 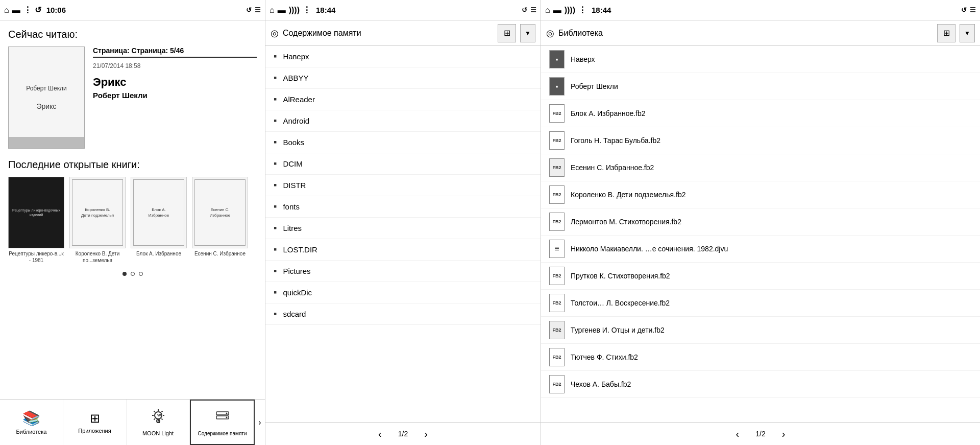 What do you see at coordinates (746, 33) in the screenshot?
I see `library-panel-title: Библиотека` at bounding box center [746, 33].